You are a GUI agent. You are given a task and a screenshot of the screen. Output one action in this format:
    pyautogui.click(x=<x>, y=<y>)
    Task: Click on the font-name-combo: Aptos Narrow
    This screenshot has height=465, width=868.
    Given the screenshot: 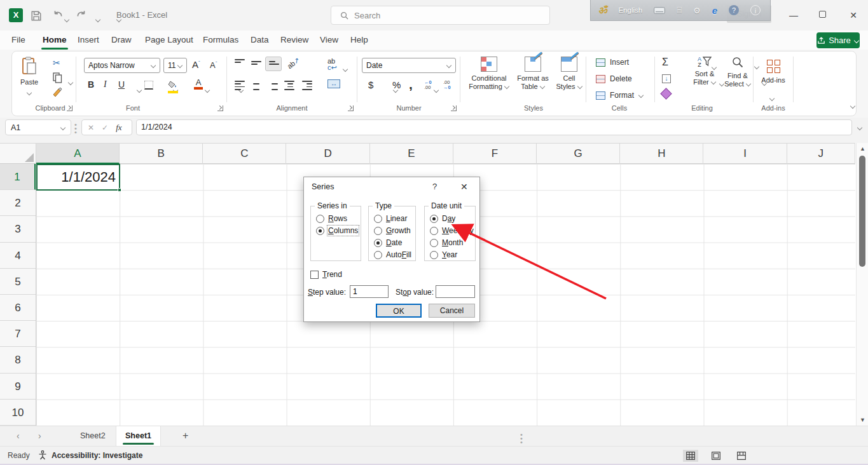 What is the action you would take?
    pyautogui.click(x=122, y=65)
    